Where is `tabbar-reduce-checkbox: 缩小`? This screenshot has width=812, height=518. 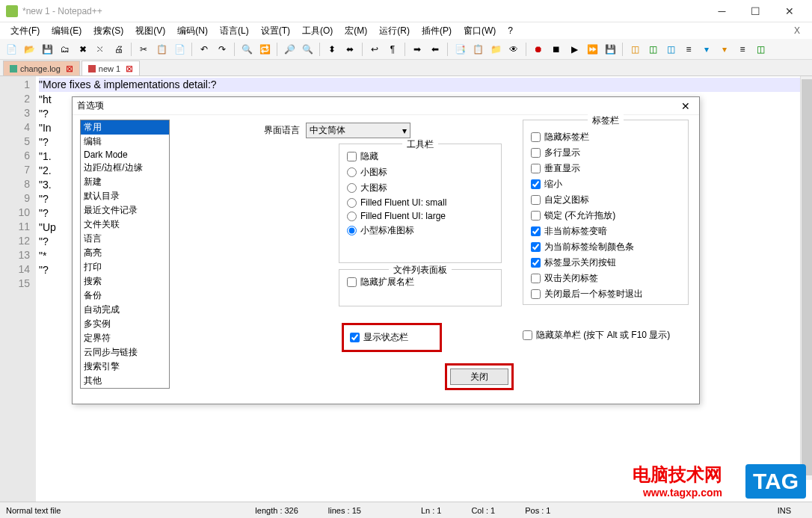 tabbar-reduce-checkbox: 缩小 is located at coordinates (606, 184).